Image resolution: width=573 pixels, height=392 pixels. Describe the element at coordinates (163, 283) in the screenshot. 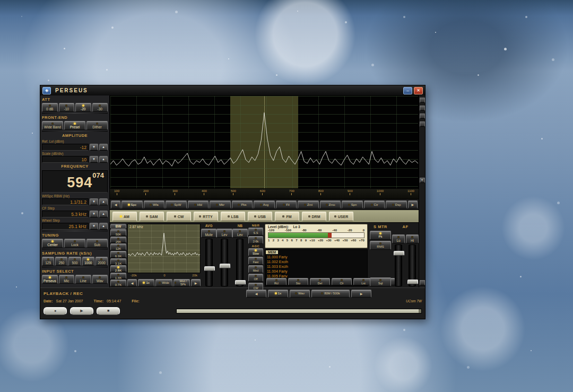

I see `secondary-control-wide: Wide` at that location.